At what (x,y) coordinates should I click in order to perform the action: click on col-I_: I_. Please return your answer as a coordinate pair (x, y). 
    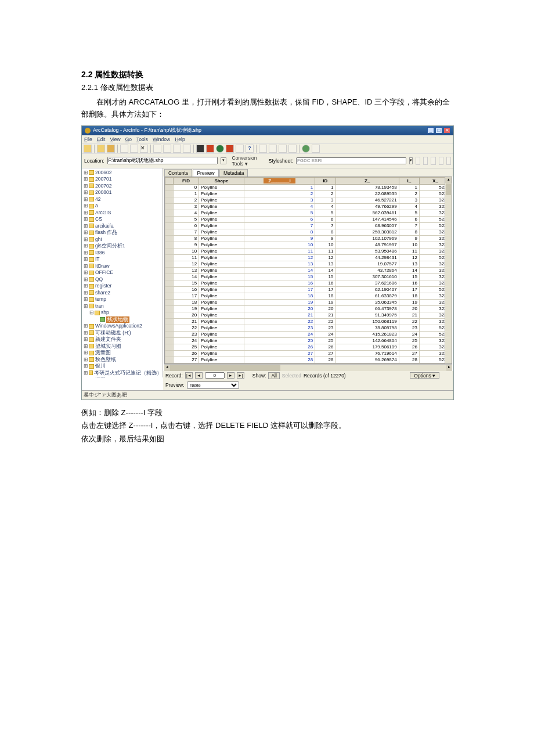
    Looking at the image, I should click on (409, 181).